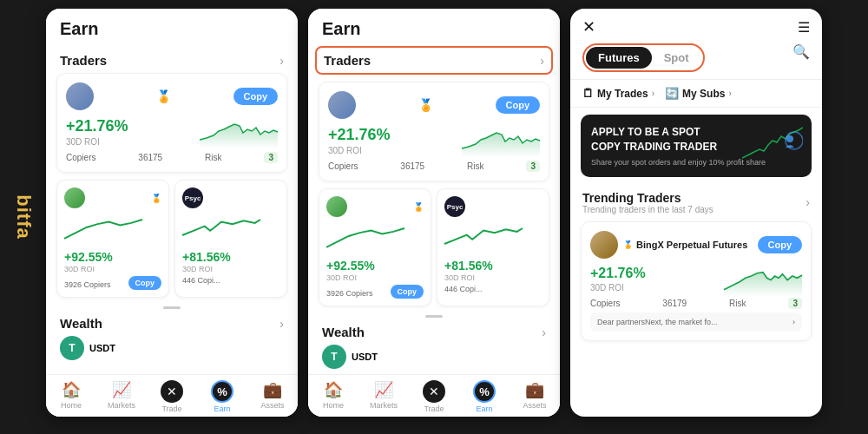 This screenshot has width=868, height=434. What do you see at coordinates (604, 245) in the screenshot?
I see `bingx-avatar` at bounding box center [604, 245].